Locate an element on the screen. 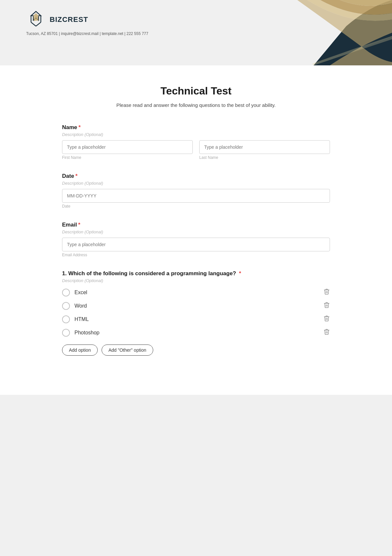 This screenshot has height=556, width=392. option-word: Word is located at coordinates (196, 306).